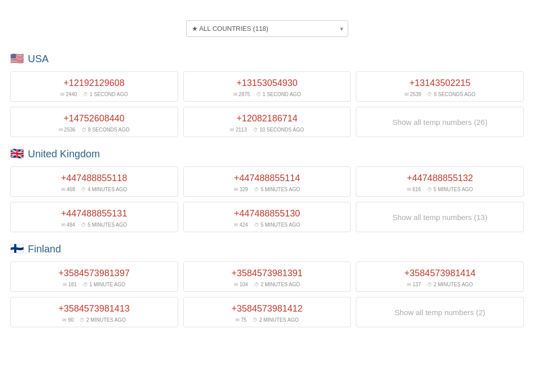 Image resolution: width=534 pixels, height=392 pixels. What do you see at coordinates (440, 217) in the screenshot?
I see `show-all-uk: Show all temp numbers (13)` at bounding box center [440, 217].